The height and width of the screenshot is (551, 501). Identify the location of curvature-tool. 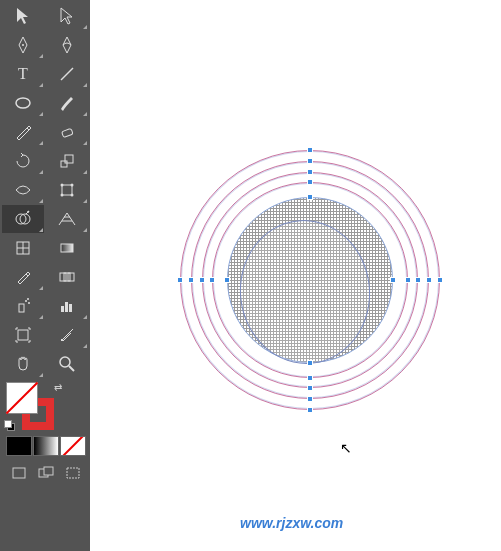
(67, 45).